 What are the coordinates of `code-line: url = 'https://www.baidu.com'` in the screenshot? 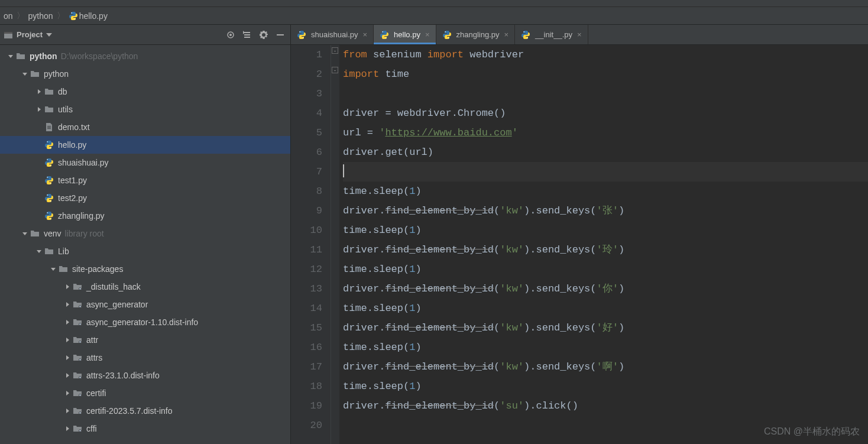 It's located at (605, 132).